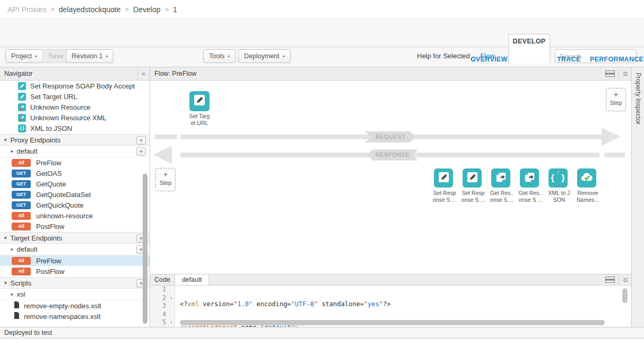 The image size is (644, 347). Describe the element at coordinates (587, 178) in the screenshot. I see `flow-step-remove-namespaces` at that location.